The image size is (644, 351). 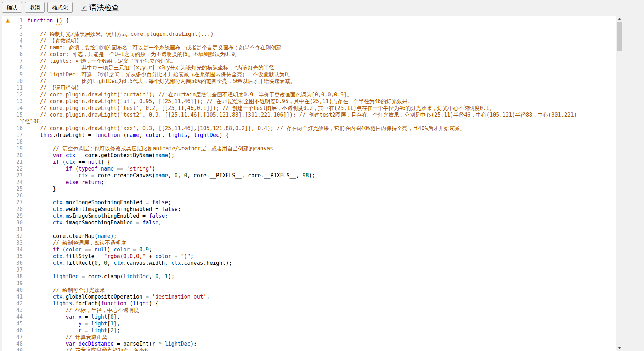 What do you see at coordinates (309, 74) in the screenshot?
I see `code-line: 9 // lightDec: 可选，0到1之间，光从多少百分比才开始衰减（在此范…` at bounding box center [309, 74].